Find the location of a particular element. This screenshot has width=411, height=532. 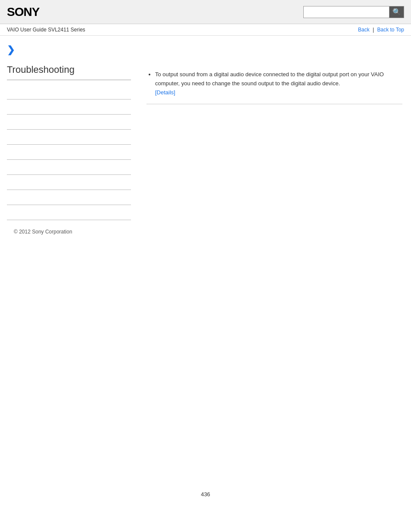

page-number: 436 is located at coordinates (206, 495).